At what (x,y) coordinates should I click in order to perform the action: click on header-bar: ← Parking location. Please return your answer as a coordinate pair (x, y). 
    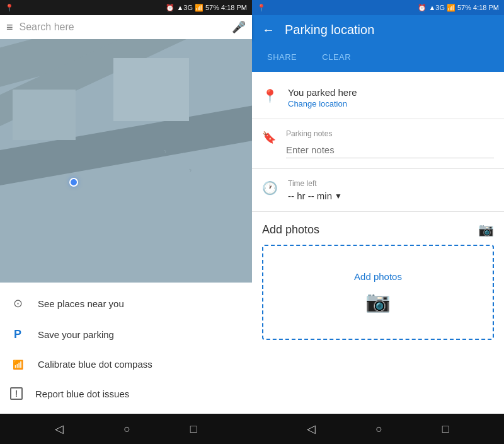
    Looking at the image, I should click on (378, 30).